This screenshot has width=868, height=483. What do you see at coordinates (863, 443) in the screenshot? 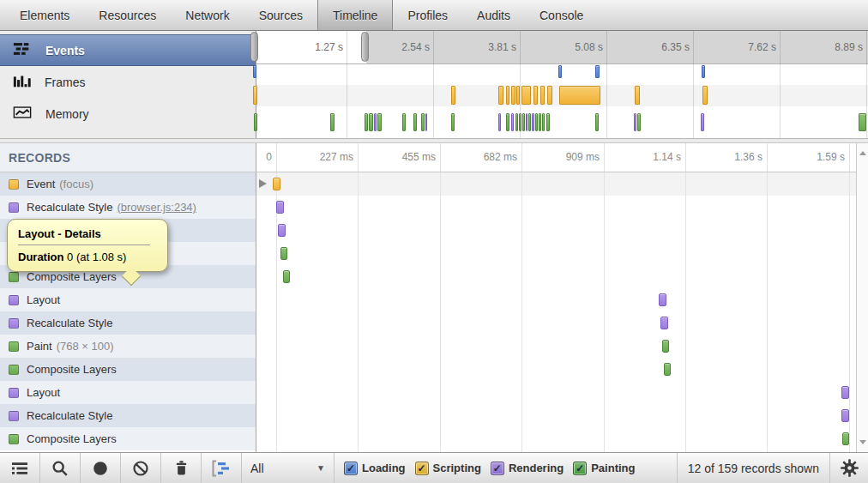
I see `scroll-down-icon` at bounding box center [863, 443].